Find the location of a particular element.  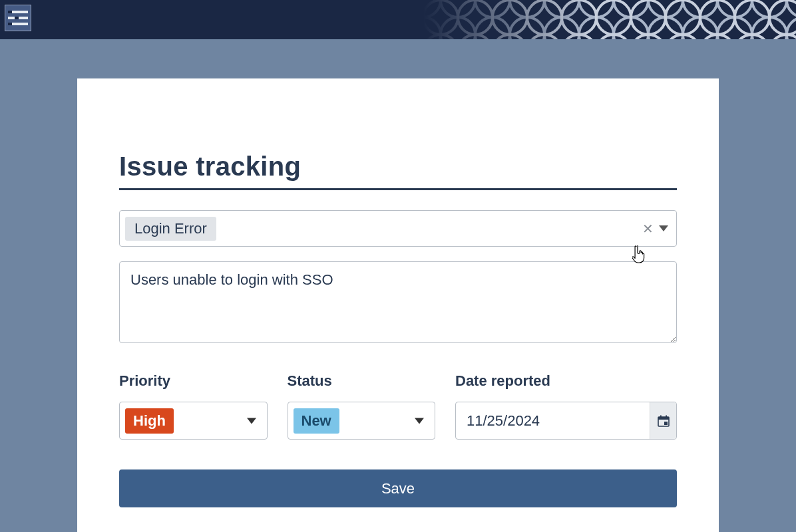

save-button: Save is located at coordinates (398, 488).